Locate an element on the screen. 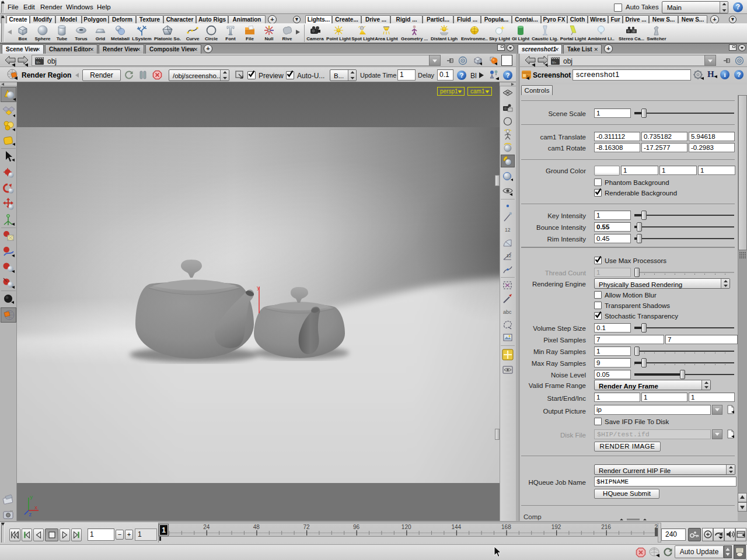  svg-text: 168 is located at coordinates (507, 527).